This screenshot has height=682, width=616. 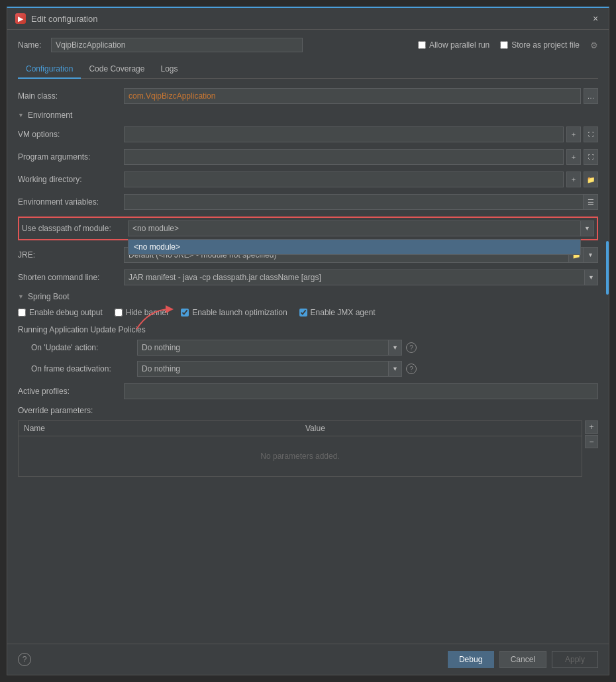 What do you see at coordinates (60, 313) in the screenshot?
I see `enable-debug-label: Enable debug output` at bounding box center [60, 313].